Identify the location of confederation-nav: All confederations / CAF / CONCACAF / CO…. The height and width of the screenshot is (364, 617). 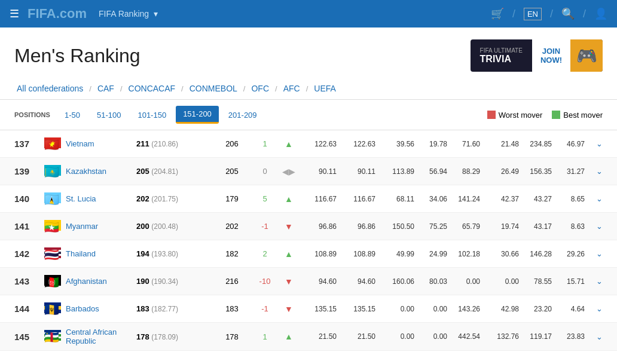
(308, 88).